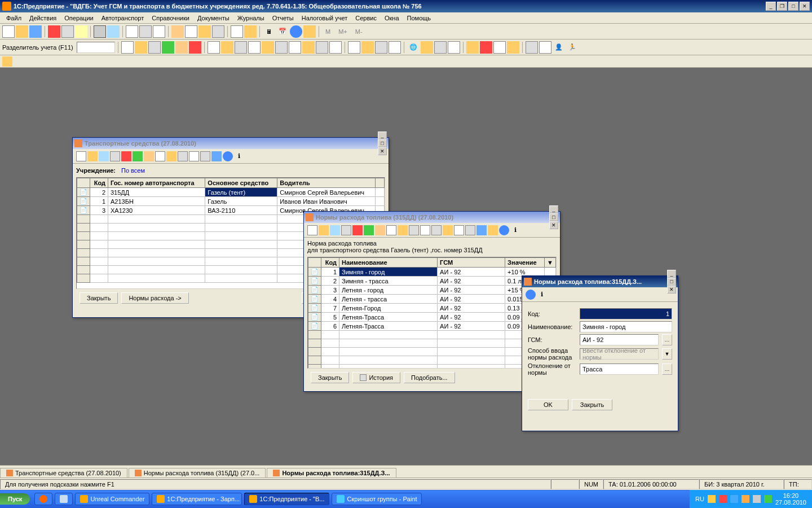 This screenshot has height=508, width=812. What do you see at coordinates (782, 6) in the screenshot?
I see `restore-button: ❐` at bounding box center [782, 6].